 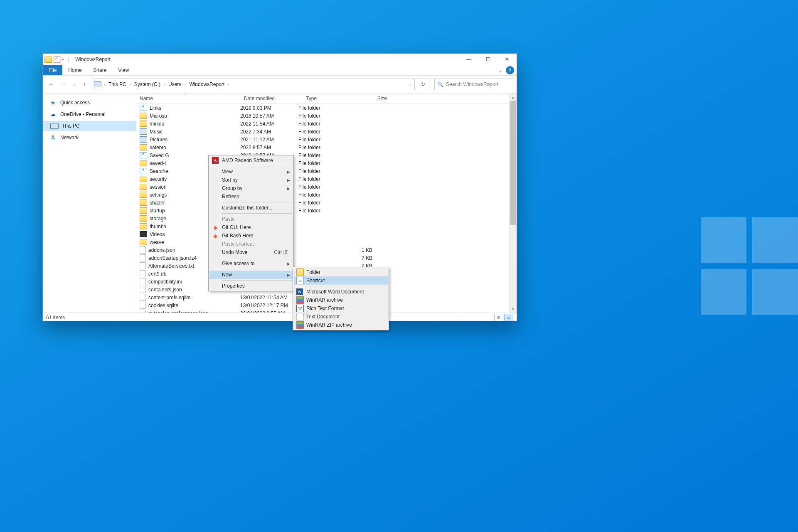 What do you see at coordinates (327, 179) in the screenshot?
I see `file-row: security2022 11:54 AMFile folder` at bounding box center [327, 179].